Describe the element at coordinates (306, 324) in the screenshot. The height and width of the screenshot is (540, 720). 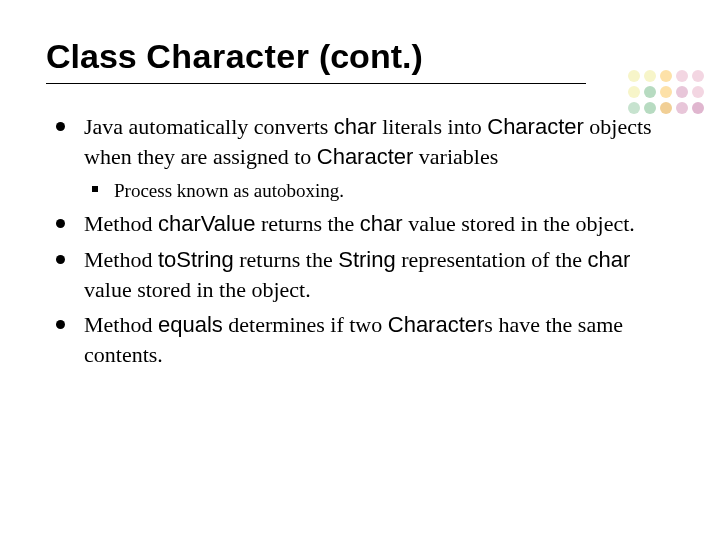
I see `text: determines if two` at that location.